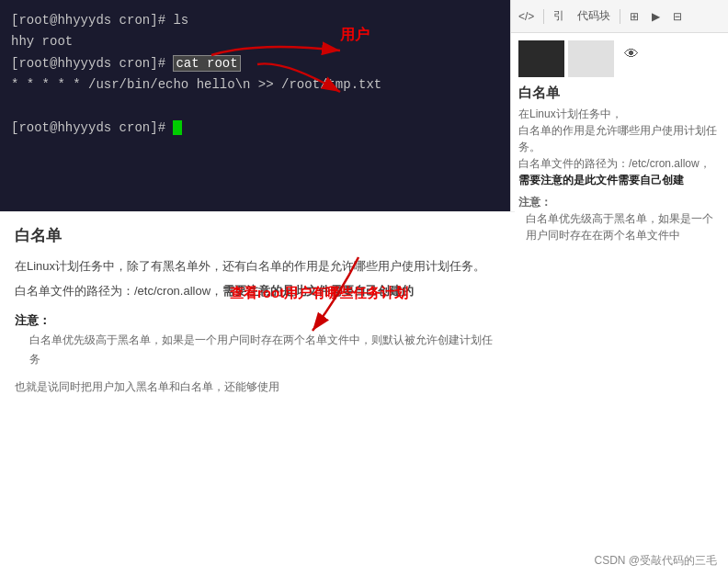 Image resolution: width=728 pixels, height=576 pixels. What do you see at coordinates (257, 63) in the screenshot?
I see `terminal-line-3: [root@hhyyyds cron]# cat root` at bounding box center [257, 63].